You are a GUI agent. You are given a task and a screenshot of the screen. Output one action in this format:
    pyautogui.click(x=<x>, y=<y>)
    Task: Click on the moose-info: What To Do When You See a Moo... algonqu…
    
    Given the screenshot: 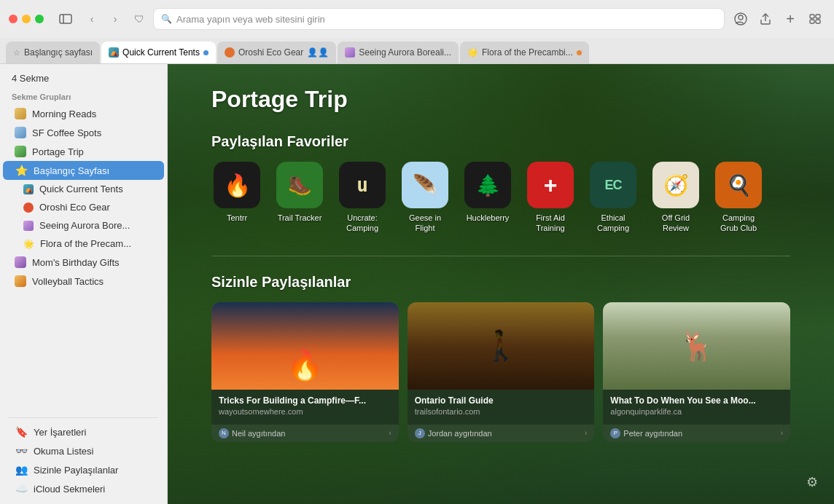 What is the action you would take?
    pyautogui.click(x=697, y=407)
    